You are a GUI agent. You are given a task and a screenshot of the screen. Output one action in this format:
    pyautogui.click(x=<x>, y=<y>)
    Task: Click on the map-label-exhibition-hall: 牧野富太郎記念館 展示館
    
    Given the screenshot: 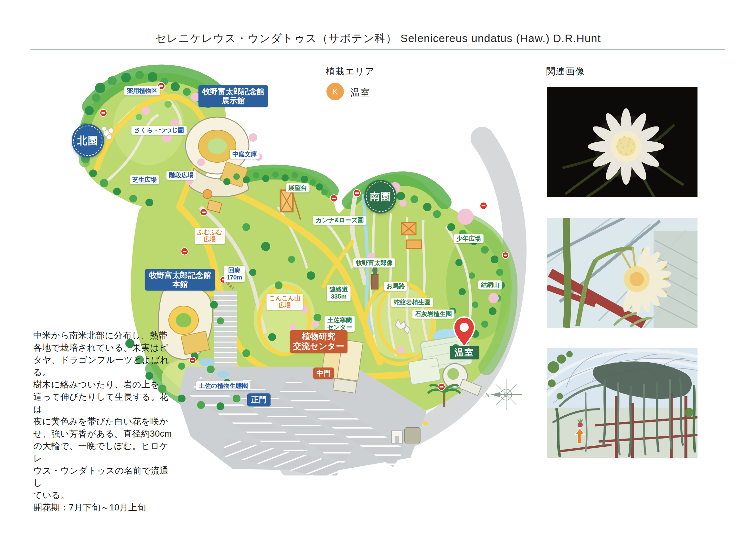 What is the action you would take?
    pyautogui.click(x=233, y=96)
    